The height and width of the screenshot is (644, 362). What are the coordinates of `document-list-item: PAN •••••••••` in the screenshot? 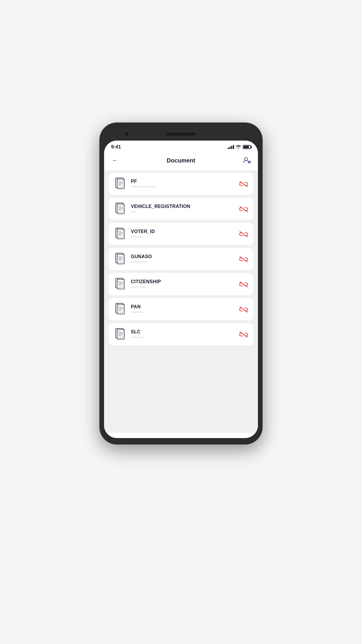 It's located at (181, 309).